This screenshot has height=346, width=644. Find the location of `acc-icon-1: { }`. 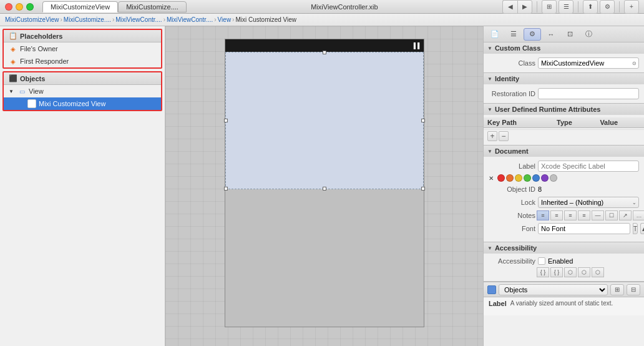

acc-icon-1: { } is located at coordinates (543, 272).